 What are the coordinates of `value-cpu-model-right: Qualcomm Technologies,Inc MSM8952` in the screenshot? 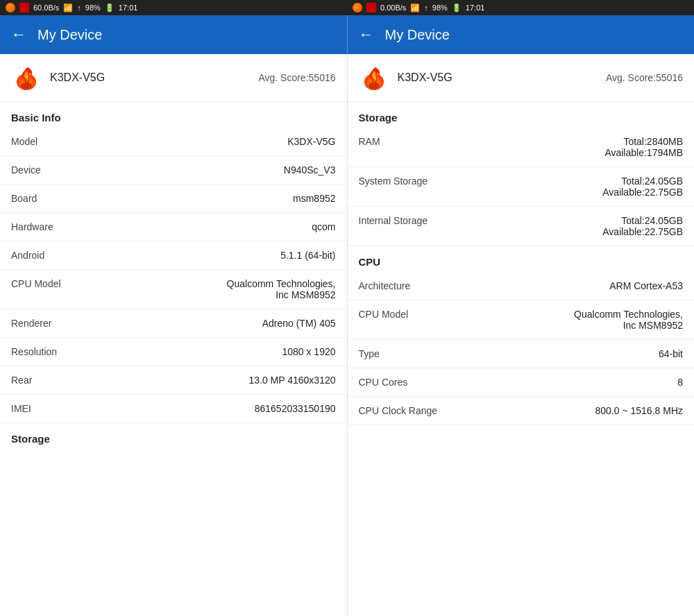 It's located at (594, 320).